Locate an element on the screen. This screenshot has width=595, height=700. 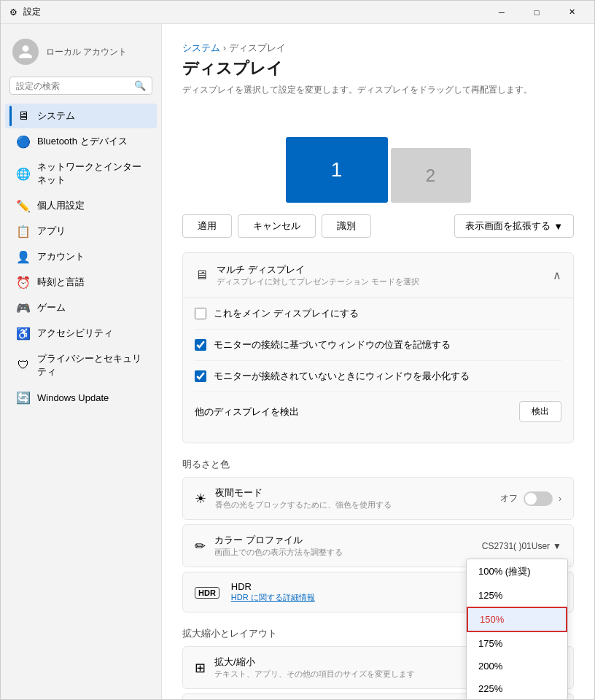
nav-icon-windows-update: 🔄 is located at coordinates (23, 397).